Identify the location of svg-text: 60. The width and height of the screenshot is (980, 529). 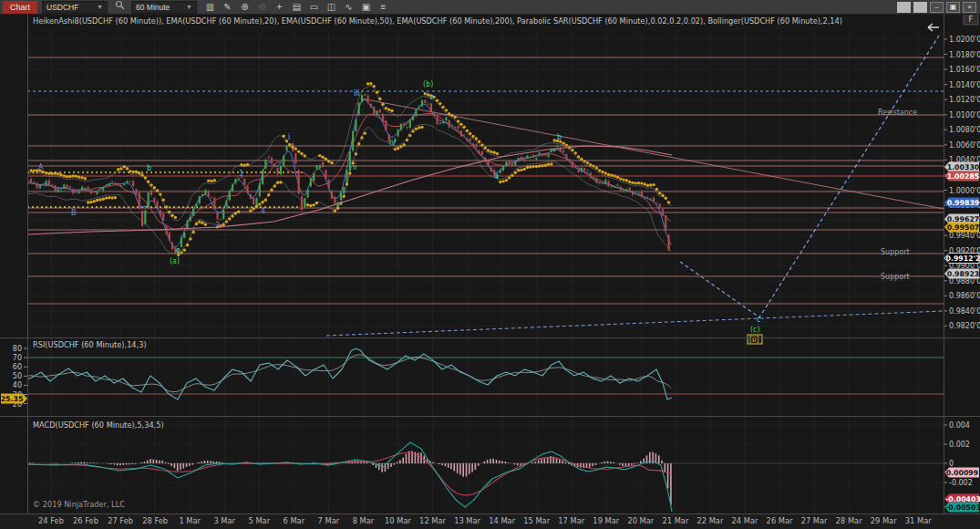
(17, 367).